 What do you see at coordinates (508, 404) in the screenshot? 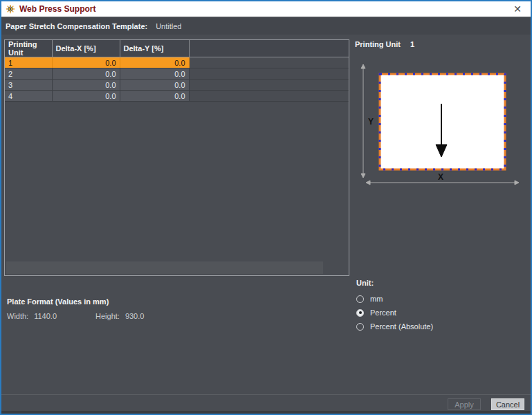
I see `cancel-button: Cancel` at bounding box center [508, 404].